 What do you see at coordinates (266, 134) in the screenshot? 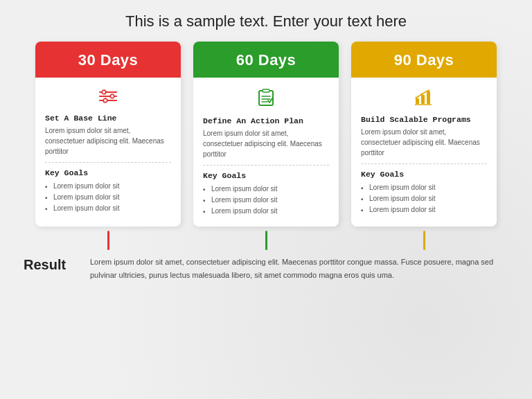
I see `card-60days: 60 Days Define An Action Plan Lorem ipsu…` at bounding box center [266, 134].